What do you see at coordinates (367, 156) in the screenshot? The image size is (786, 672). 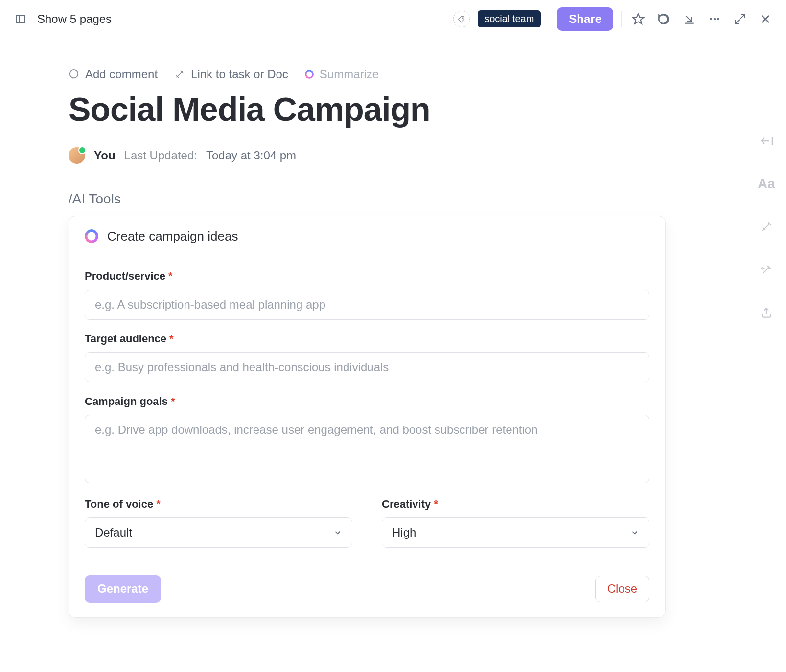 I see `doc-meta: You Last Updated: Today at 3:04 pm` at bounding box center [367, 156].